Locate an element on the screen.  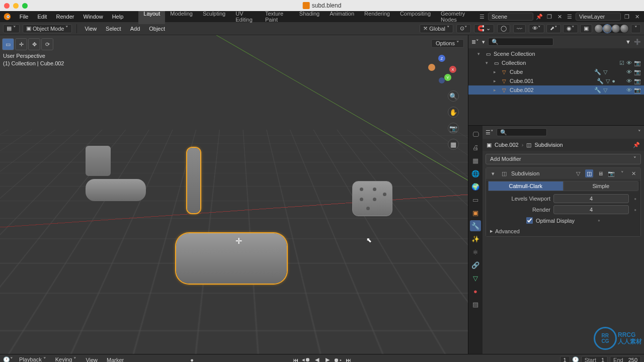
breadcrumb-modifier: Subdivision is located at coordinates (548, 145).